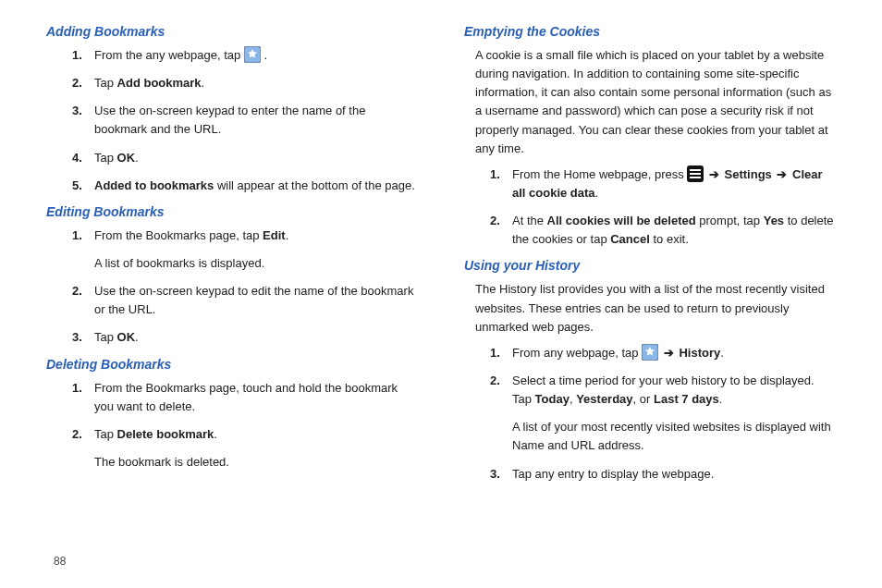  Describe the element at coordinates (655, 308) in the screenshot. I see `para-history: The History list provides you with a lis…` at that location.